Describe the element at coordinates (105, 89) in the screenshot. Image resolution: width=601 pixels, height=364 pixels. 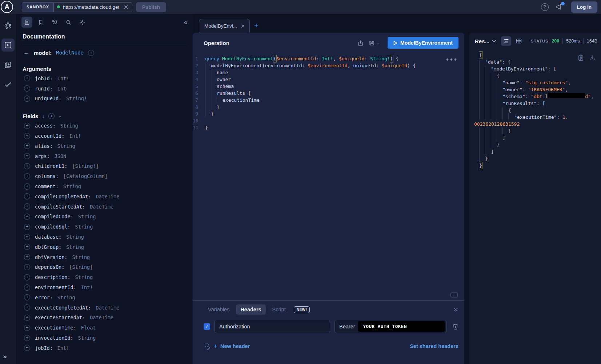
I see `argument-row: +runId:Int` at that location.